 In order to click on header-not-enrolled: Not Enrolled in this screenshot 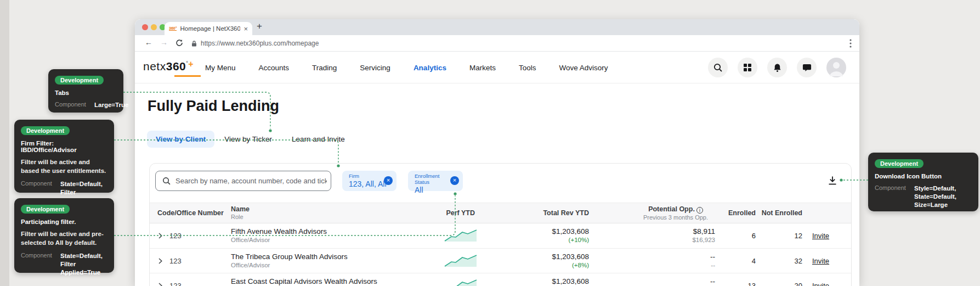, I will do `click(779, 213)`.